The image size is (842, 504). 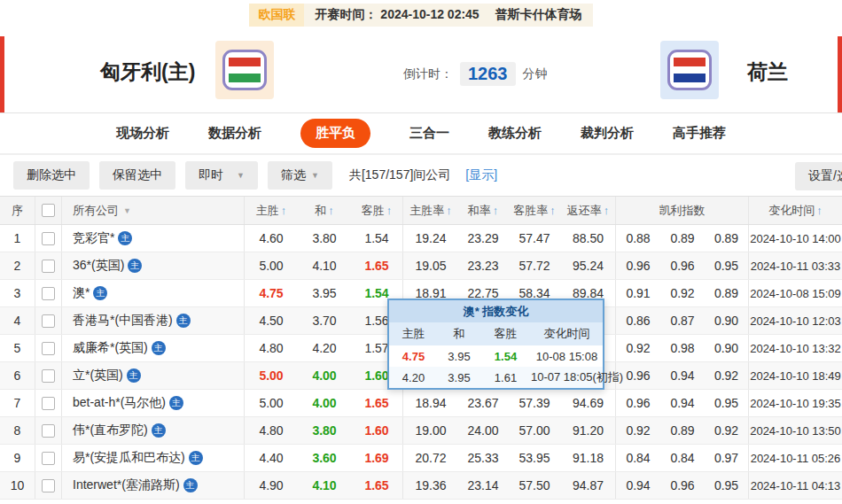 I want to click on tab-three-in-one: 三合一, so click(x=429, y=133).